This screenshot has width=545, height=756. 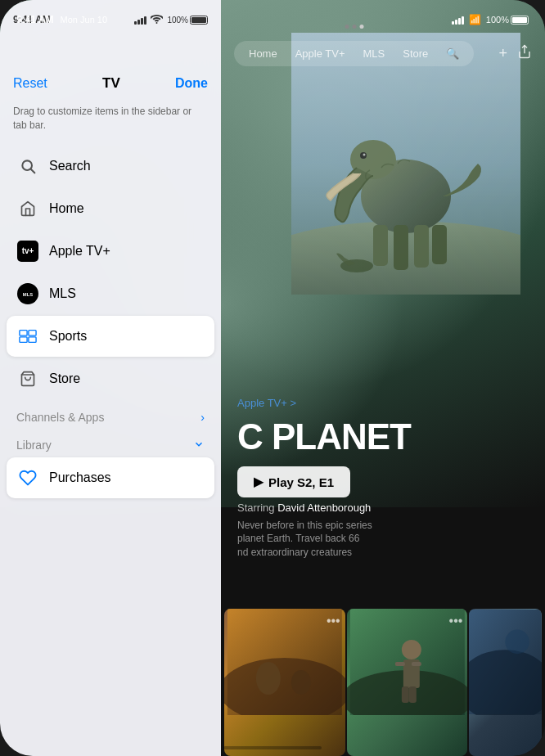 What do you see at coordinates (28, 295) in the screenshot?
I see `svg-text: MLS` at bounding box center [28, 295].